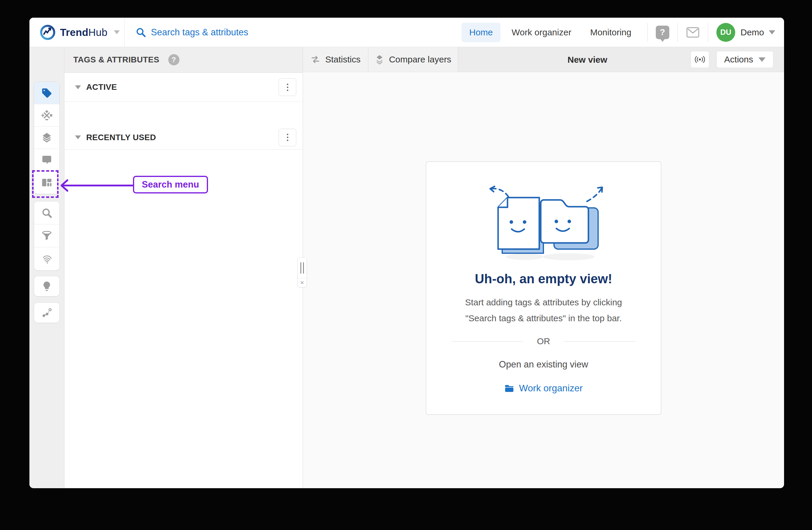 The width and height of the screenshot is (812, 530). What do you see at coordinates (48, 32) in the screenshot?
I see `trendhub-logo-icon` at bounding box center [48, 32].